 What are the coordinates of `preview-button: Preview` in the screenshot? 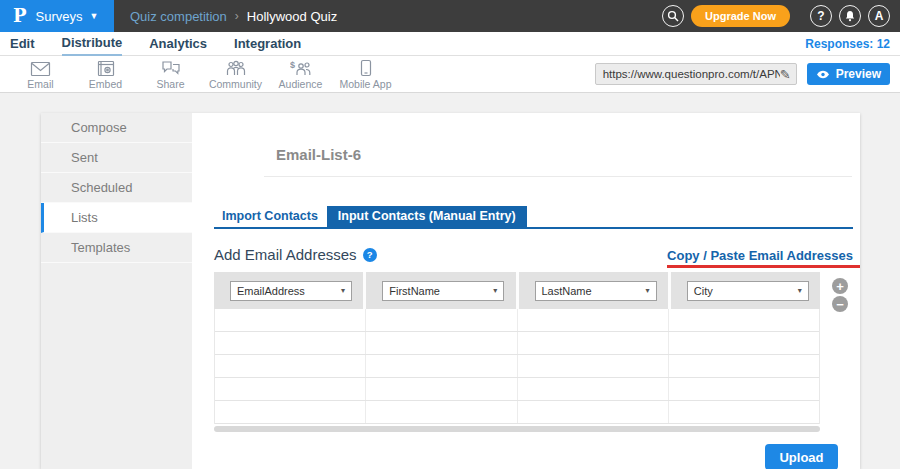 It's located at (848, 74).